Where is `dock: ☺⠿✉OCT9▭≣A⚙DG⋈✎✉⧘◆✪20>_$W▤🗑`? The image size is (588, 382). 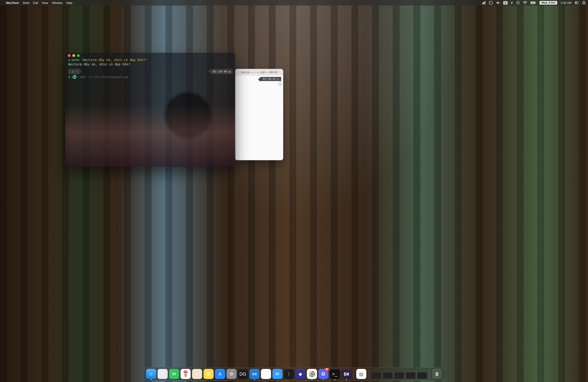 dock: ☺⠿✉OCT9▭≣A⚙DG⋈✎✉⧘◆✪20>_$W▤🗑 is located at coordinates (294, 374).